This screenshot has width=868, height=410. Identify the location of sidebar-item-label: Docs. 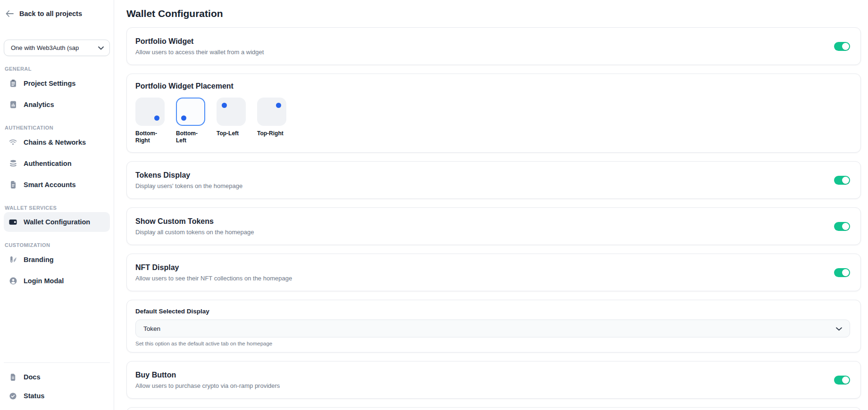
(32, 377).